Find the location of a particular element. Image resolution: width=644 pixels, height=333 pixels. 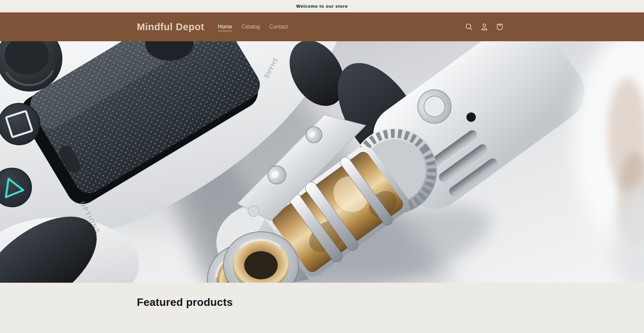

search-icon is located at coordinates (469, 27).